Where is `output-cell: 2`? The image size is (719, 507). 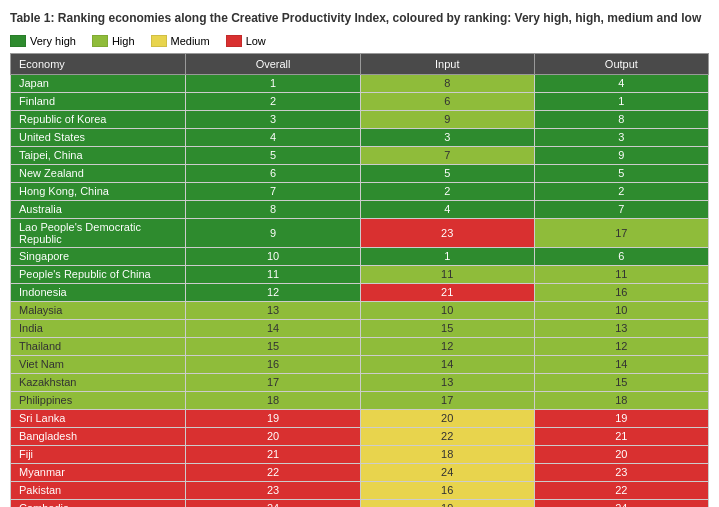 output-cell: 2 is located at coordinates (621, 191).